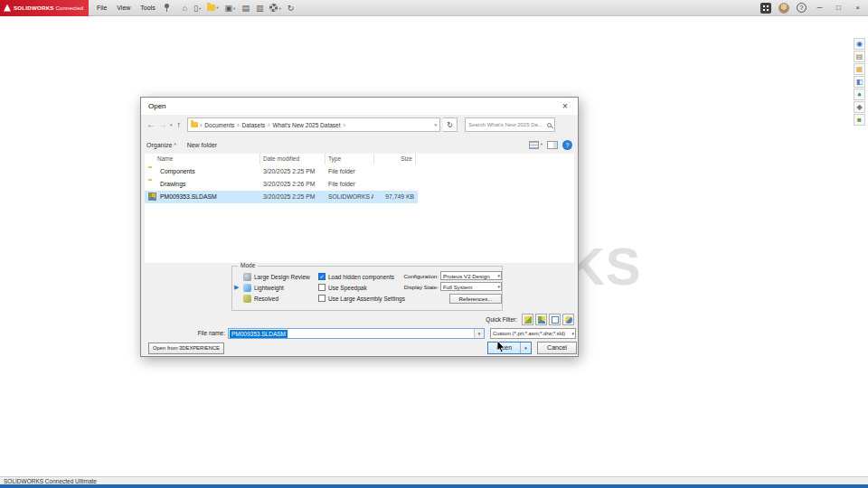 The height and width of the screenshot is (488, 868). I want to click on references-button: References..., so click(476, 298).